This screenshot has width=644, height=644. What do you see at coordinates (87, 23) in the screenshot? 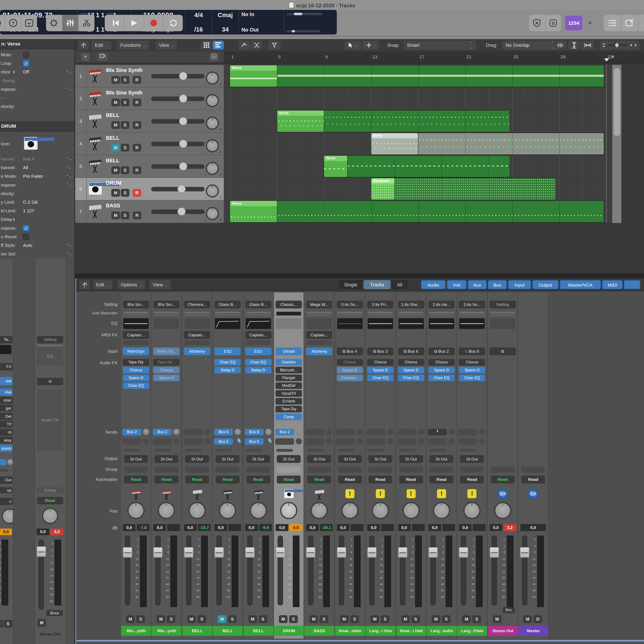
I see `tools-scissors-icon` at bounding box center [87, 23].